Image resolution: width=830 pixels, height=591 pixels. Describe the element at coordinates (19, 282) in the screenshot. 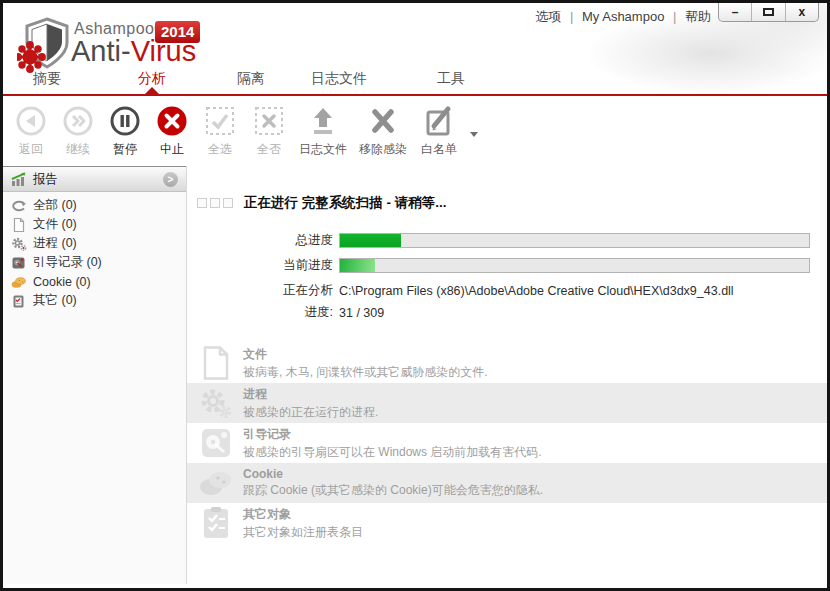

I see `cookie-icon` at that location.